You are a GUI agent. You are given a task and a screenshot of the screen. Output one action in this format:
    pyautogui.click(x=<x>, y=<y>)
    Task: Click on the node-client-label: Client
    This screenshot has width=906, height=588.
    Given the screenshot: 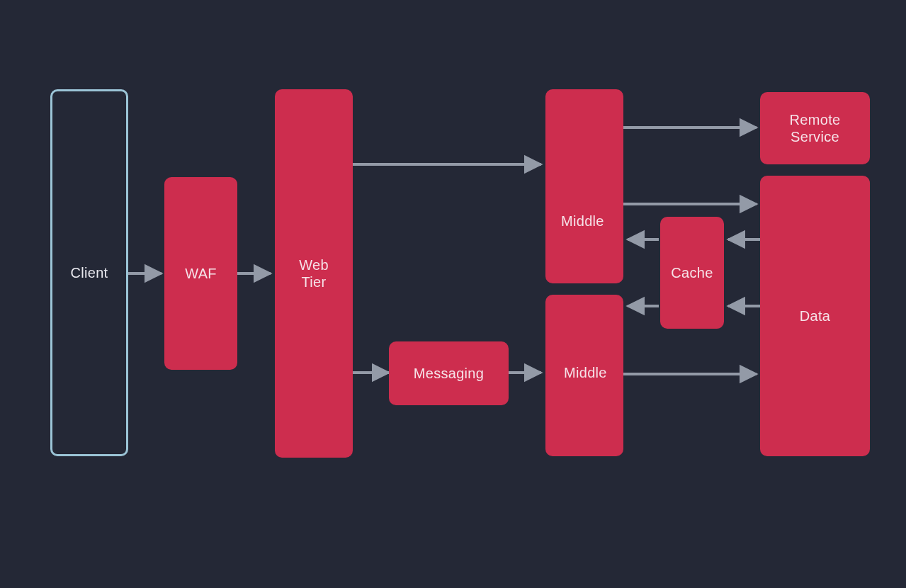 What is the action you would take?
    pyautogui.click(x=89, y=273)
    